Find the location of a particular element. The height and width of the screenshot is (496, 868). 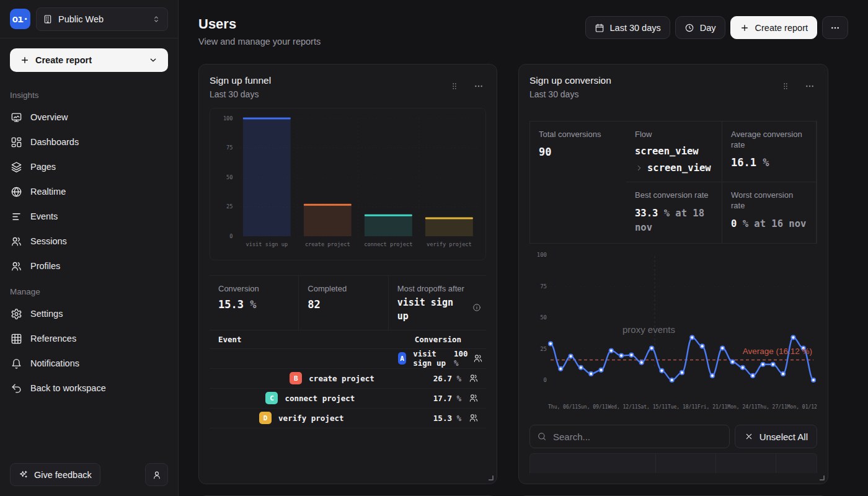

funnel-bar-chart: 0255075100visit sign upcreate projectcon… is located at coordinates (348, 184).